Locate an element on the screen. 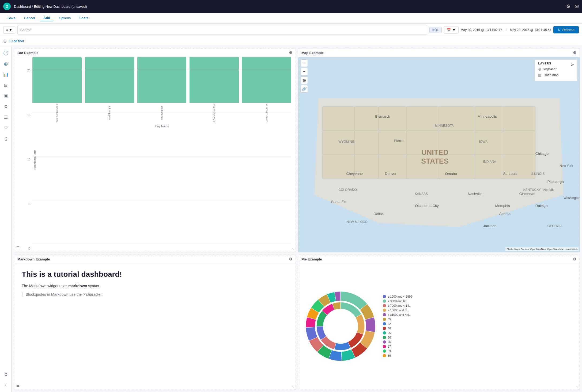 This screenshot has height=392, width=582. cancel-button: Cancel is located at coordinates (29, 18).